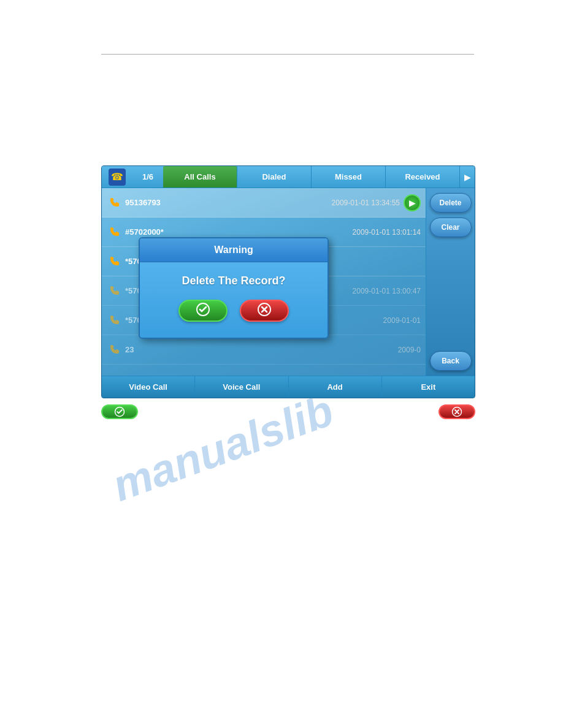 The width and height of the screenshot is (563, 728). Describe the element at coordinates (386, 232) in the screenshot. I see `call-time-2: 2009-01-01 13:01:14` at that location.